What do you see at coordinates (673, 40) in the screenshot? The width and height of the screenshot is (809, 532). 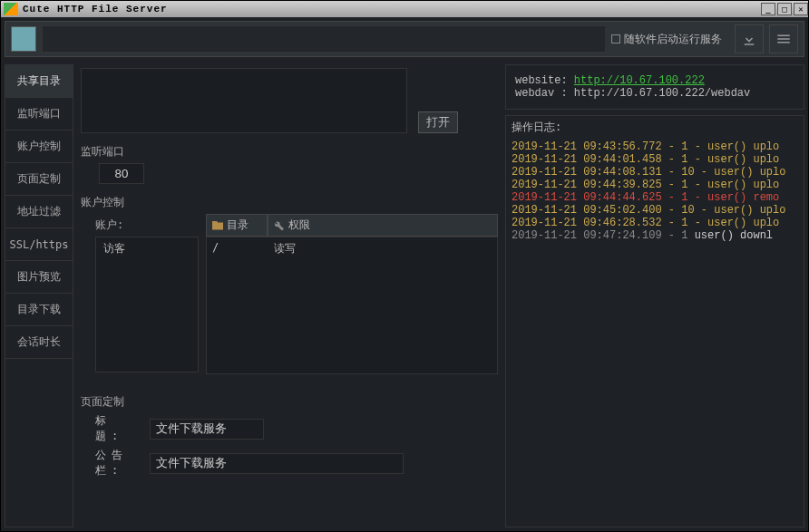 I see `autostart-label: 随软件启动运行服务` at bounding box center [673, 40].